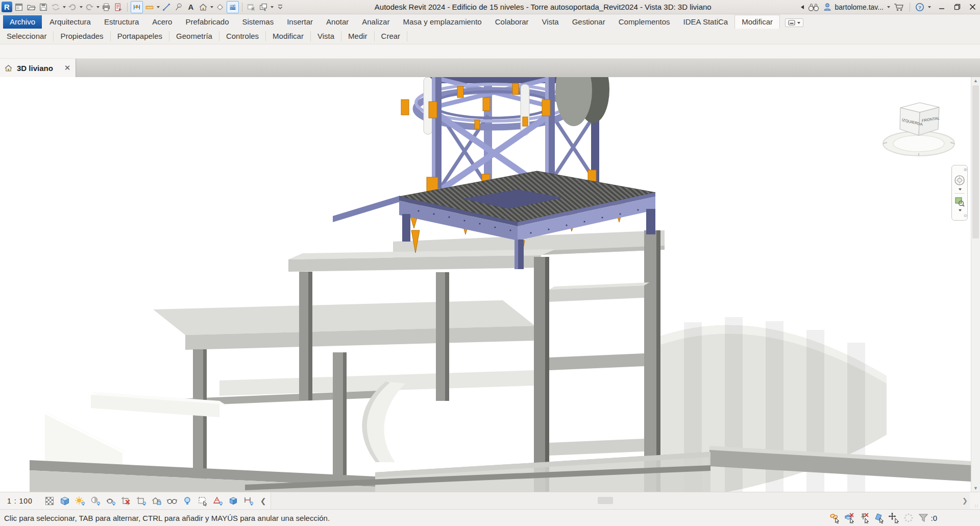 This screenshot has width=980, height=526. Describe the element at coordinates (22, 22) in the screenshot. I see `tab-archivo: Archivo` at that location.